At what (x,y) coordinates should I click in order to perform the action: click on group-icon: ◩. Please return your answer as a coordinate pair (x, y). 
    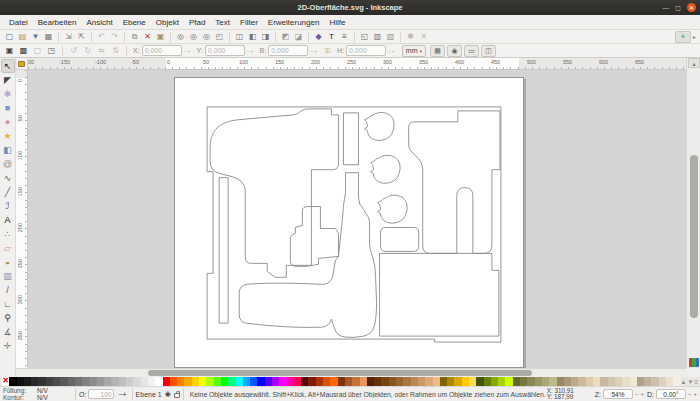
    Looking at the image, I should click on (286, 37).